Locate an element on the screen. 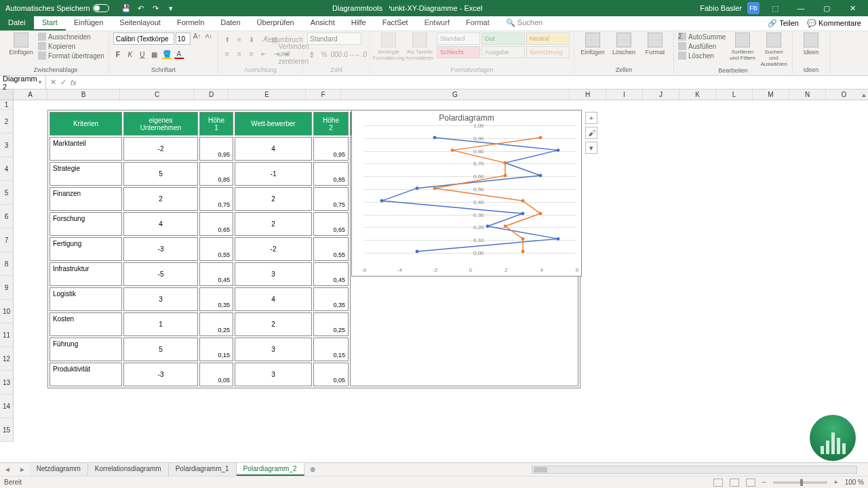  tab-format: Format is located at coordinates (477, 23).